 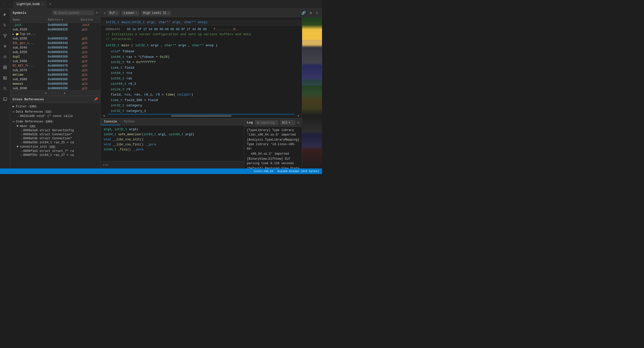 What do you see at coordinates (5, 78) in the screenshot?
I see `sidebar-icon-puzzle` at bounding box center [5, 78].